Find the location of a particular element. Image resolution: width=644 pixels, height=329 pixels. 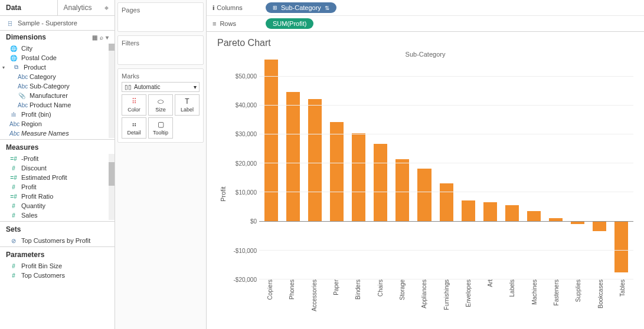

field-label: Sub-Category is located at coordinates (50, 86).